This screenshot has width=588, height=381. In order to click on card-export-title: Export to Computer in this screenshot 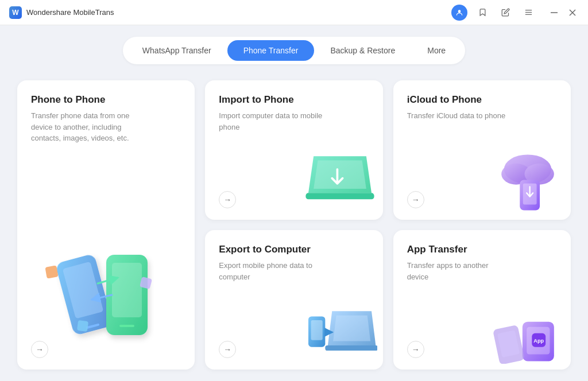, I will do `click(294, 250)`.